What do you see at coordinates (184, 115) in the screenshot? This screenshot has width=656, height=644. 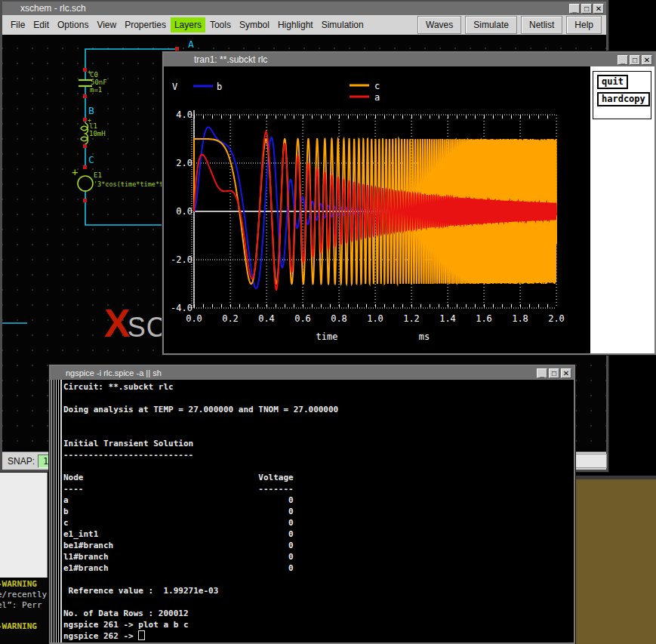 I see `y-tick-label: 4.0` at bounding box center [184, 115].